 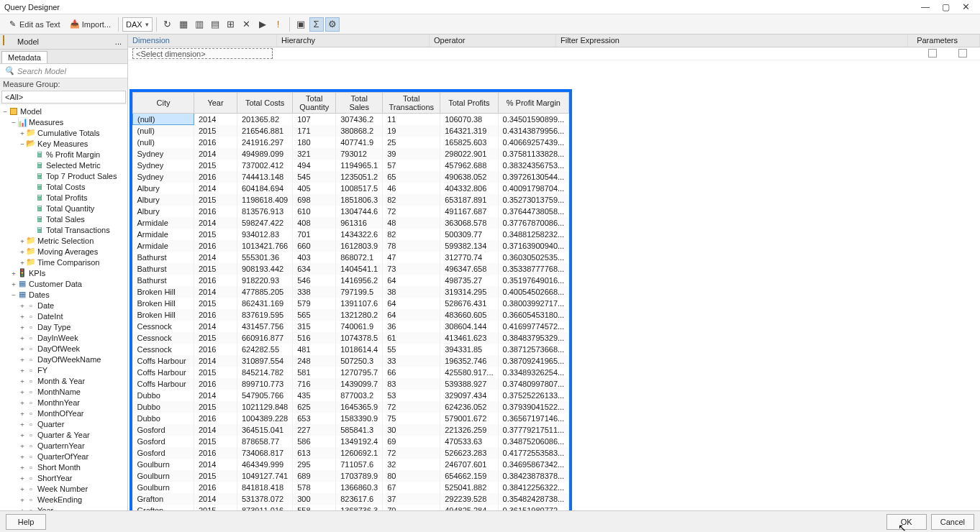 What do you see at coordinates (63, 111) in the screenshot?
I see `tree-model: −Model` at bounding box center [63, 111].